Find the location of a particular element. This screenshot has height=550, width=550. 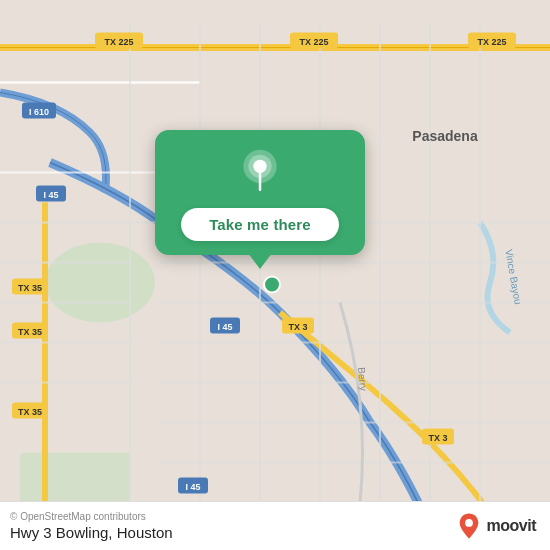

moovit-pin-icon is located at coordinates (469, 526).